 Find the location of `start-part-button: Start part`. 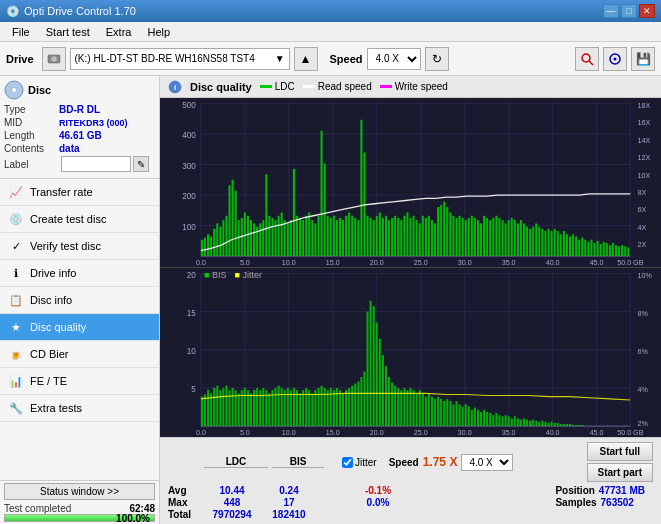

start-part-button: Start part is located at coordinates (620, 472).